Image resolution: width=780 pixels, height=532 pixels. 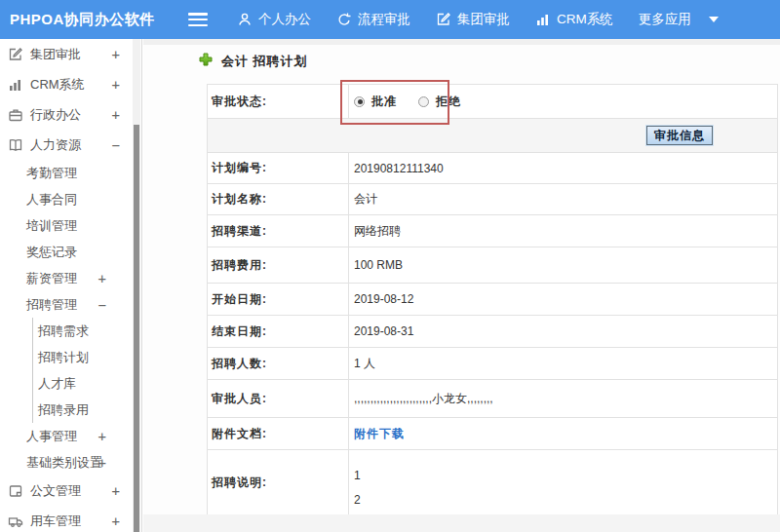 What do you see at coordinates (279, 168) in the screenshot?
I see `field-label: 计划编号:` at bounding box center [279, 168].